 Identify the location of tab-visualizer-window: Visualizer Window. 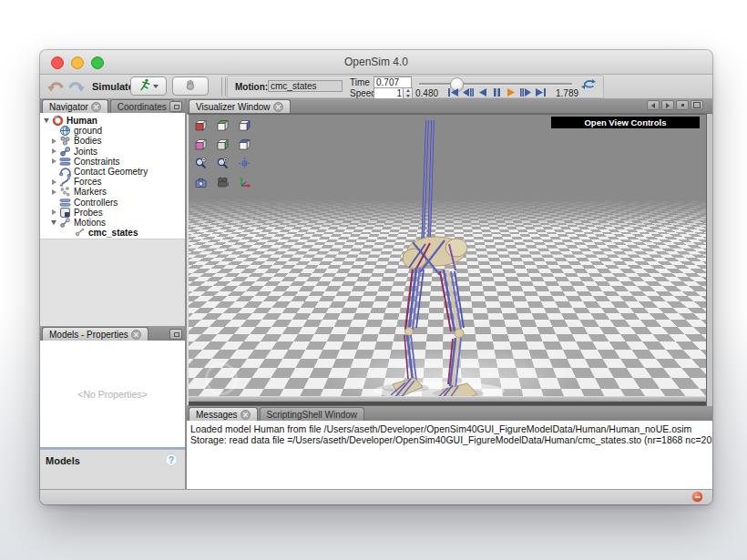
(240, 106).